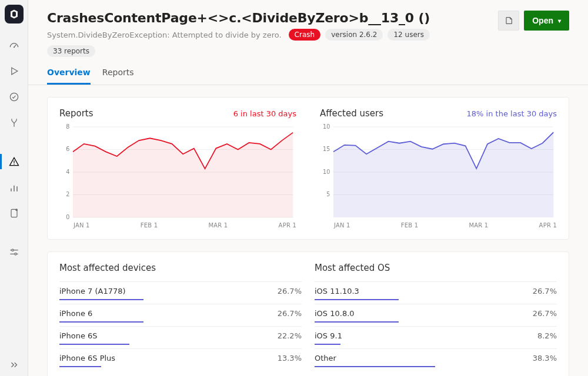  I want to click on device-pct: 22.2%, so click(289, 336).